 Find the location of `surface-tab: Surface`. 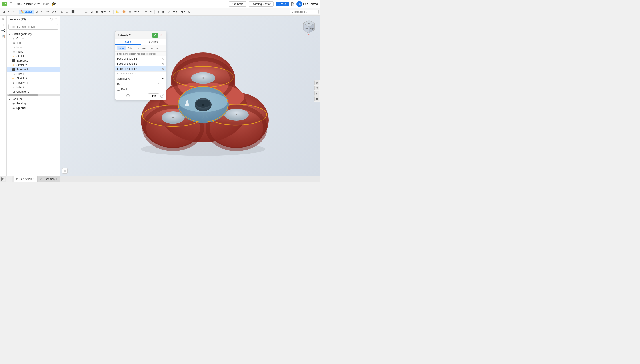

surface-tab: Surface is located at coordinates (154, 42).